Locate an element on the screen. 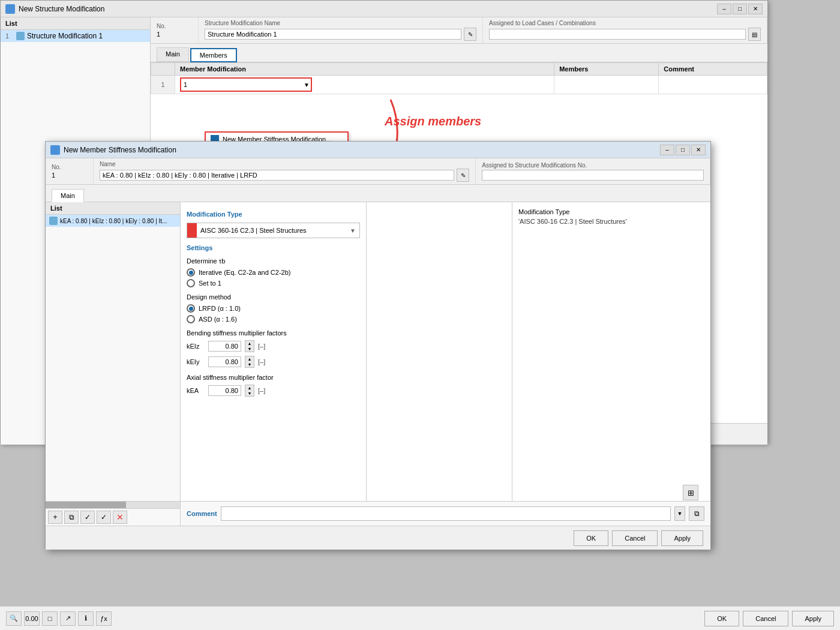  middle-panel is located at coordinates (439, 352).